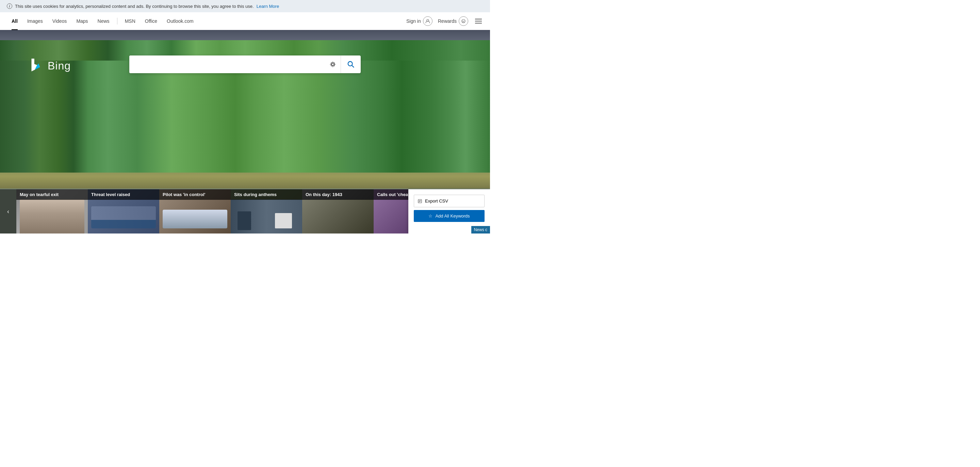  I want to click on sign-in-button: Sign in, so click(419, 21).